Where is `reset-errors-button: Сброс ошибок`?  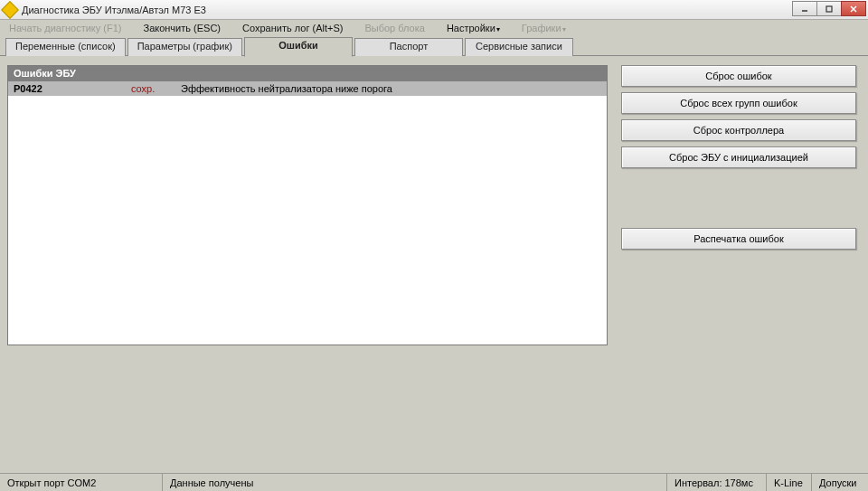
reset-errors-button: Сброс ошибок is located at coordinates (739, 76).